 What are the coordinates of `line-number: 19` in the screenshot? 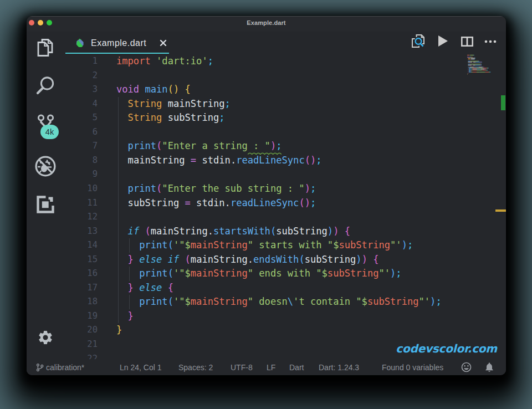 It's located at (81, 316).